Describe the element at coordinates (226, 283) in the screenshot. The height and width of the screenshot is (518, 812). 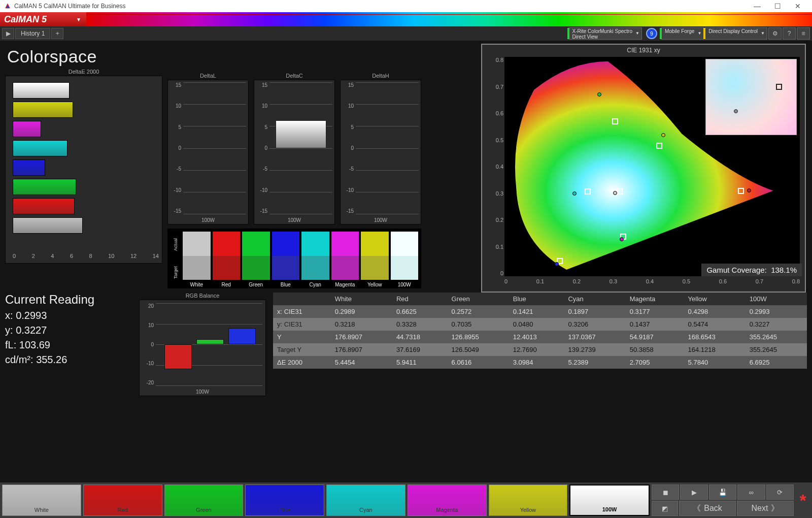
I see `swatch-caption: Red` at that location.